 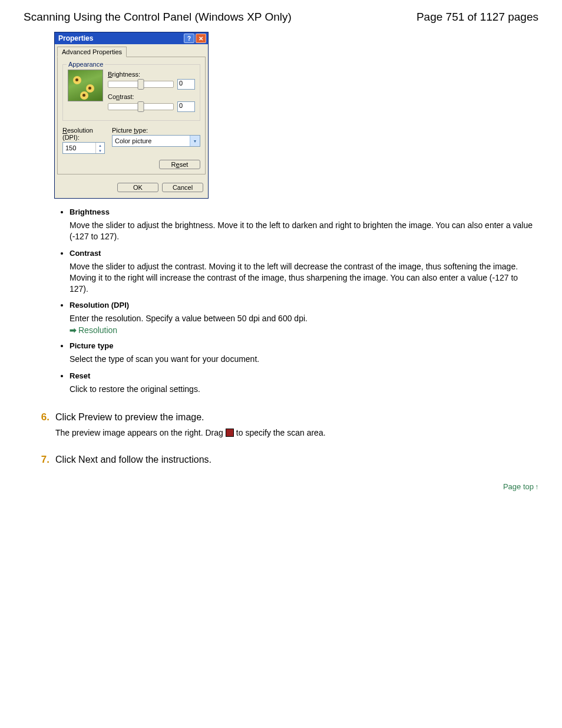 I want to click on picture-type-label: Picture type:Picture type:, so click(x=156, y=130).